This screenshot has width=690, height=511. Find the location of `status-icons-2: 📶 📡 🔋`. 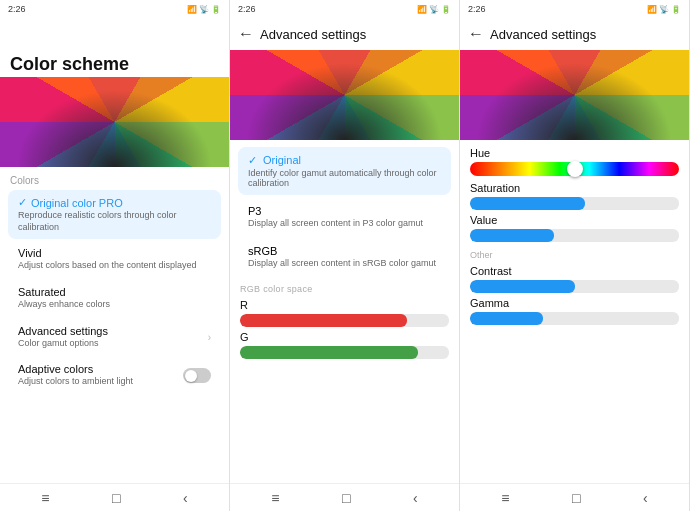

status-icons-2: 📶 📡 🔋 is located at coordinates (434, 10).